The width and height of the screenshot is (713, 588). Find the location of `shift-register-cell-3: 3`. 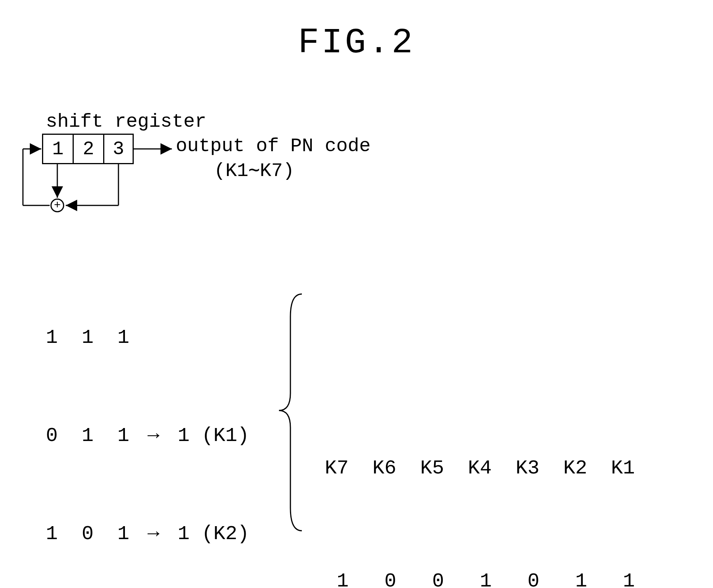

shift-register-cell-3: 3 is located at coordinates (118, 149).